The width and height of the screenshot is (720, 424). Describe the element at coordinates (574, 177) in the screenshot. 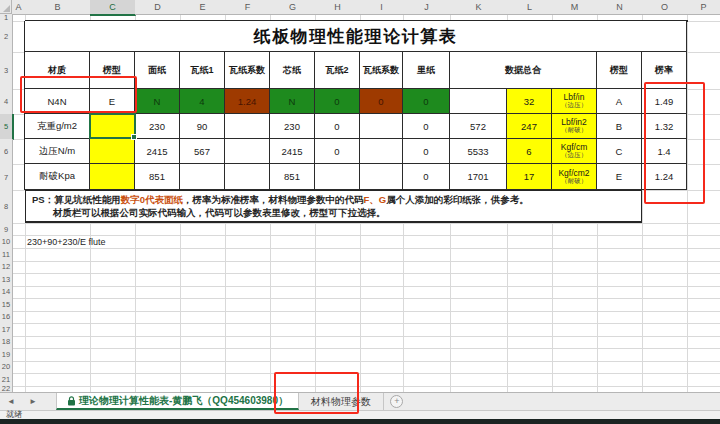

I see `cell-m7-unit: Kgf/cm2 （耐破）` at that location.